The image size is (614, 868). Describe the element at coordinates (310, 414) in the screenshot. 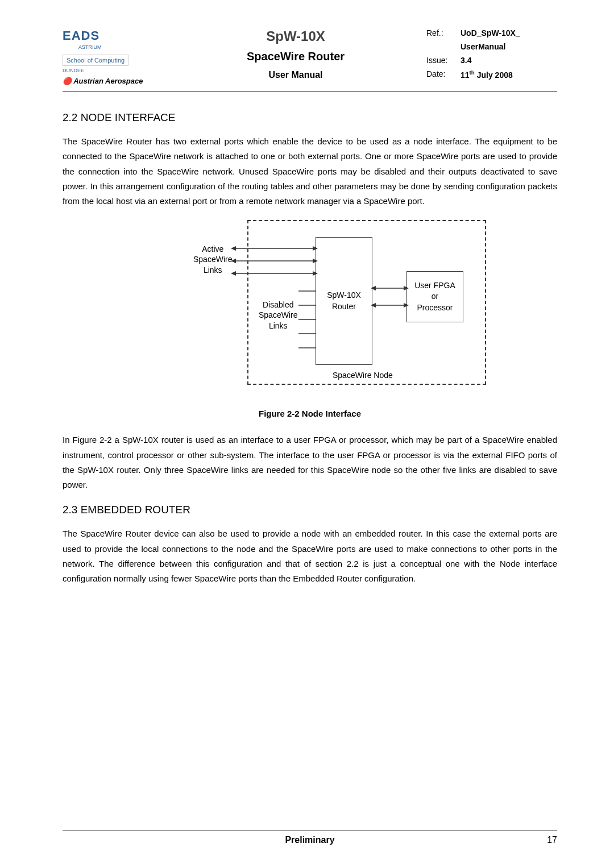

I see `figure-caption: Figure 2-2 Node Interface` at that location.